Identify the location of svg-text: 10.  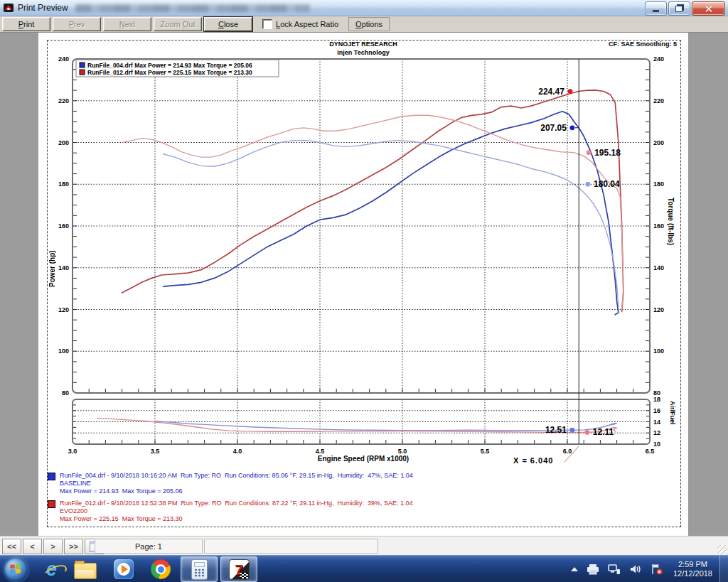
(657, 444).